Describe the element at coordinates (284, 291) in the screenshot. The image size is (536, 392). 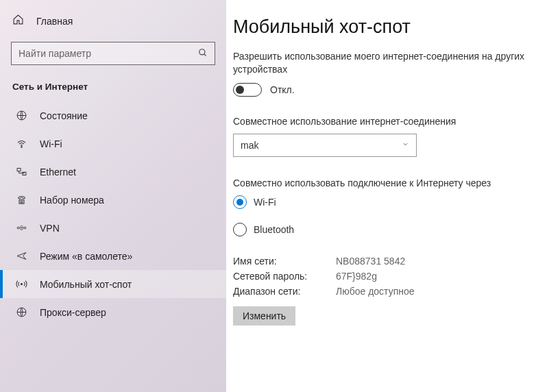
I see `info-key: Диапазон сети:` at that location.